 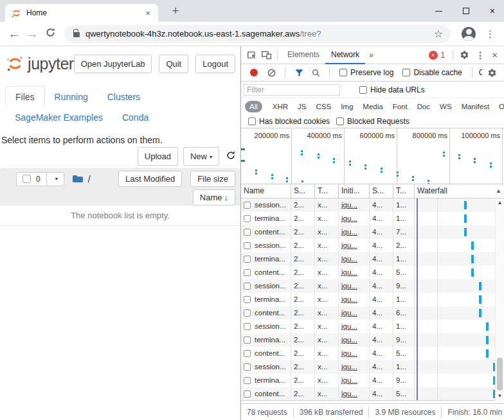 I want to click on network-row: session...2...x...jqu...4...9..., so click(x=368, y=286).